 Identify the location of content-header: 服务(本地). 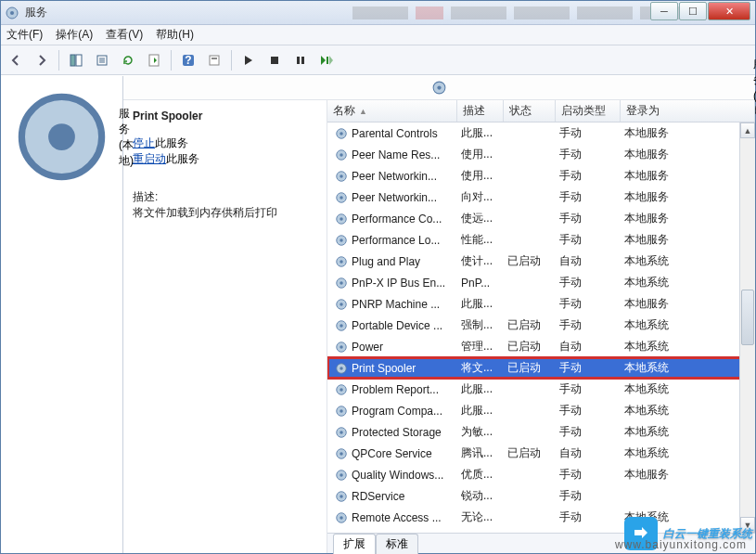
(440, 88).